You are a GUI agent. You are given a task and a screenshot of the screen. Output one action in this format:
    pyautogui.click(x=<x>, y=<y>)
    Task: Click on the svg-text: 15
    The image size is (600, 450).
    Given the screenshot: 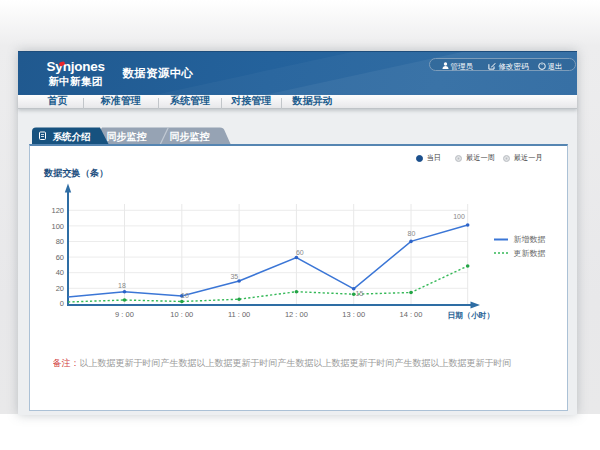 What is the action you would take?
    pyautogui.click(x=359, y=292)
    